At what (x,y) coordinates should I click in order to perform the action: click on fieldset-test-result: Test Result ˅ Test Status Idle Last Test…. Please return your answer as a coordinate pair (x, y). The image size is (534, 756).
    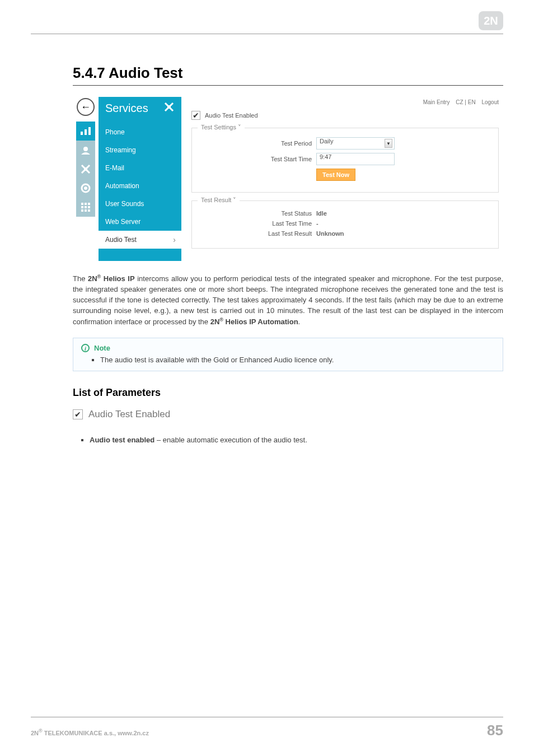
    Looking at the image, I should click on (345, 225).